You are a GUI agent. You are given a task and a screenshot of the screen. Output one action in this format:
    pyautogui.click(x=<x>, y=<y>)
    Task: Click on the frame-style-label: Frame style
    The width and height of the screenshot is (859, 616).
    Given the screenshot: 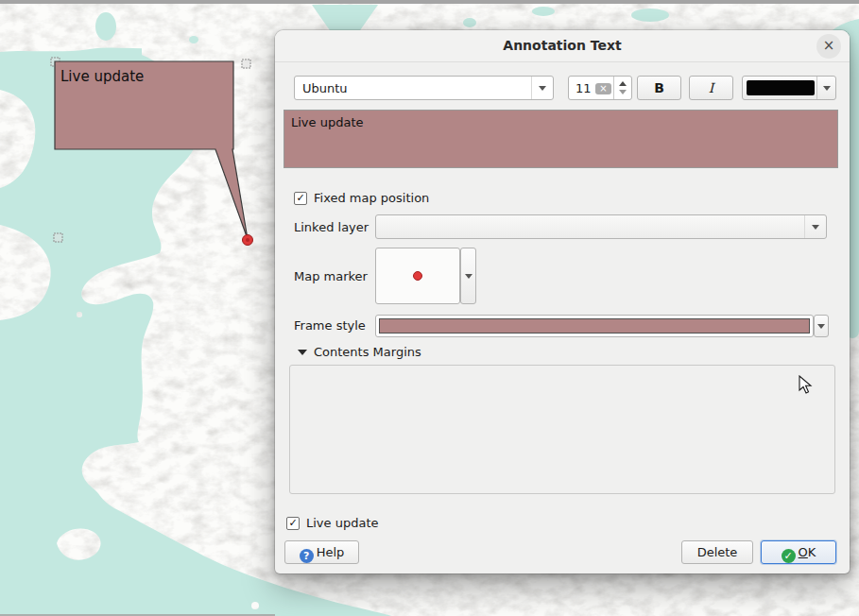 What is the action you would take?
    pyautogui.click(x=330, y=326)
    